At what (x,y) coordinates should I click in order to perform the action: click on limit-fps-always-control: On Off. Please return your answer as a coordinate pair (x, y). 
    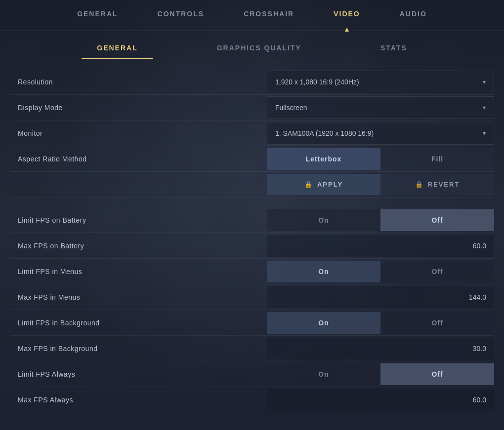
    Looking at the image, I should click on (380, 374).